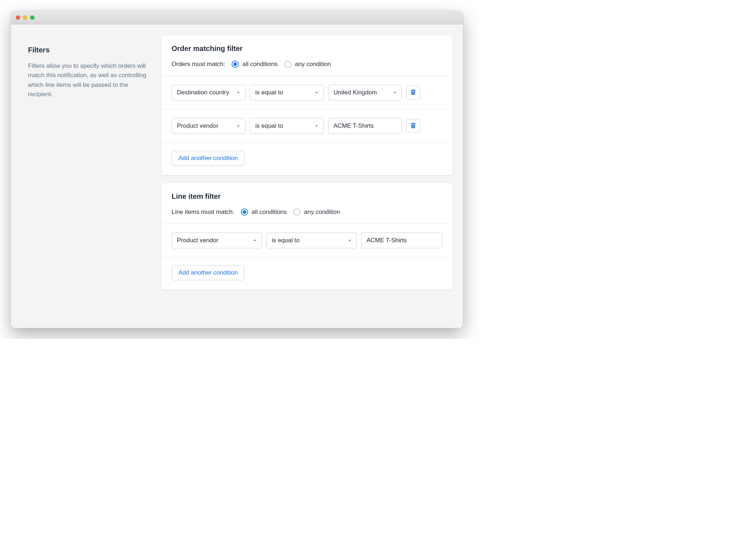 The height and width of the screenshot is (534, 756). What do you see at coordinates (307, 216) in the screenshot?
I see `line-match-row: Line items must match: all conditions an…` at bounding box center [307, 216].